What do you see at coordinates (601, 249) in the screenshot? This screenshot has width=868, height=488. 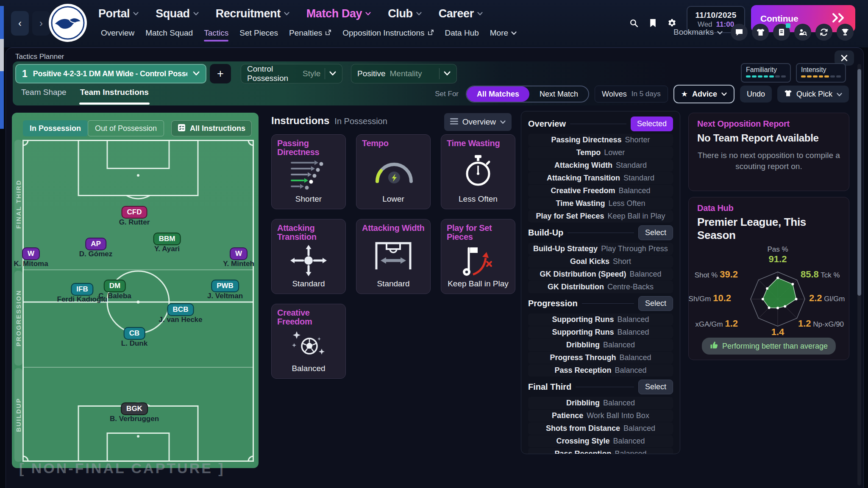 I see `instruction-row-build-up-strategy: Build-Up StrategyPlay Through Press` at bounding box center [601, 249].